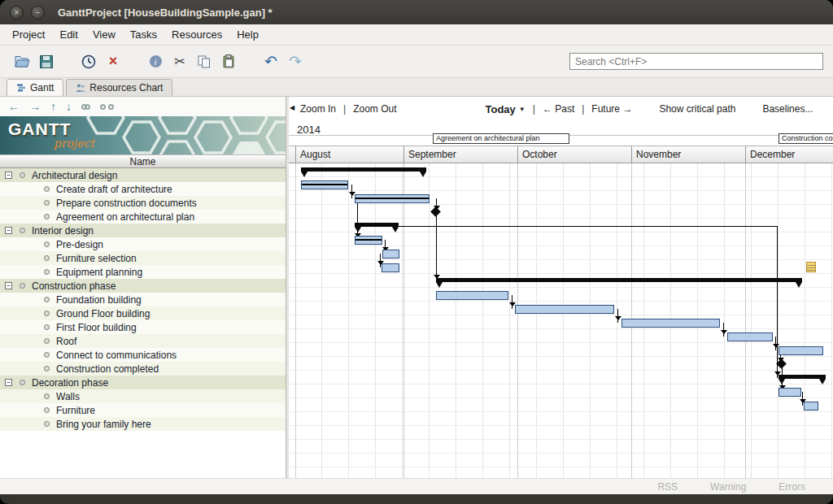  What do you see at coordinates (143, 341) in the screenshot?
I see `task-row: Roof` at bounding box center [143, 341].